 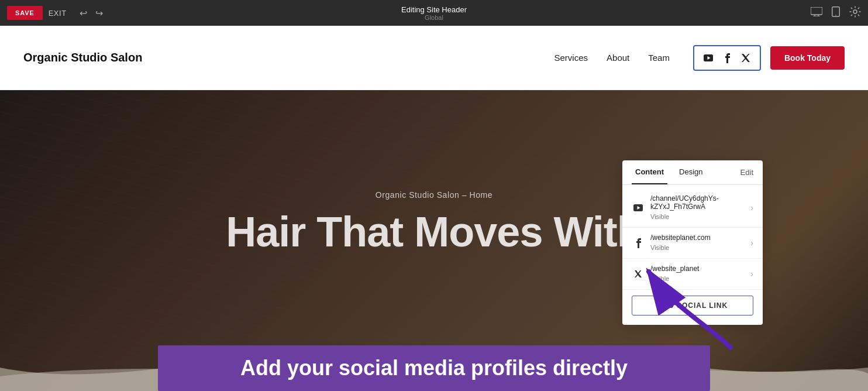 I want to click on facebook-icon, so click(x=727, y=58).